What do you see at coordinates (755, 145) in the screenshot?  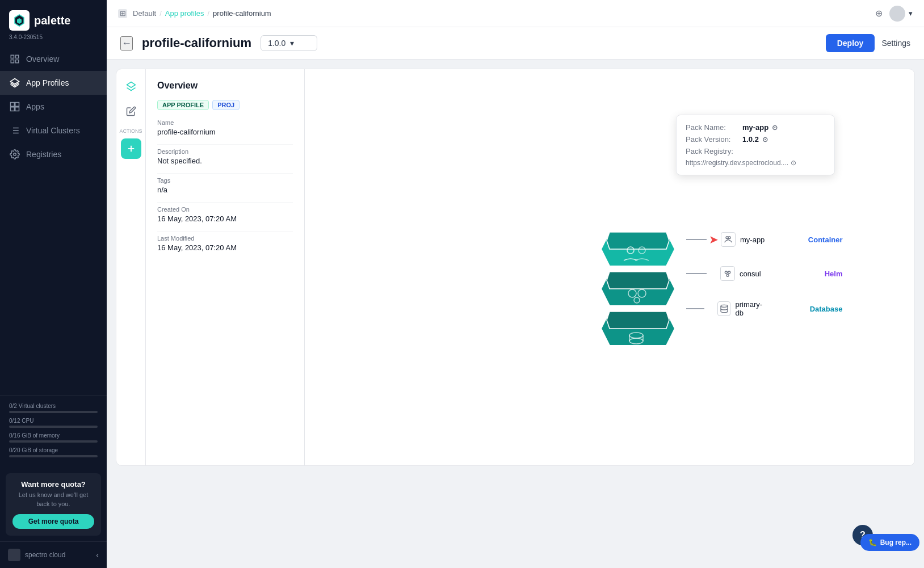 I see `pack-tooltip: Pack Name: my-app ⊙ Pack Version: 1.0.2 …` at bounding box center [755, 145].